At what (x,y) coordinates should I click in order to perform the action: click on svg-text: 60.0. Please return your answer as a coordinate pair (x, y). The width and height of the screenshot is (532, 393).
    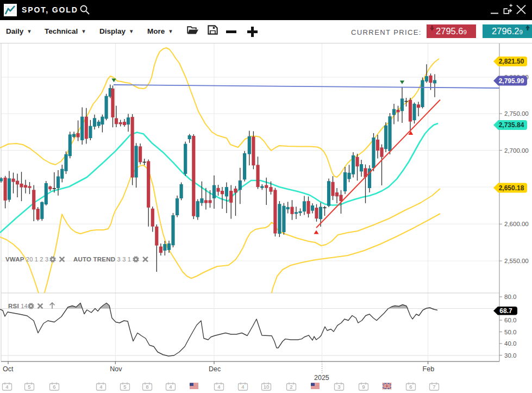
    Looking at the image, I should click on (510, 320).